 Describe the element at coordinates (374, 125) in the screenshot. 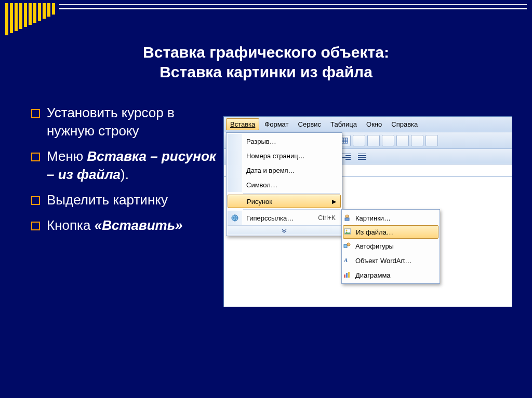

I see `menu-window: Окно` at that location.